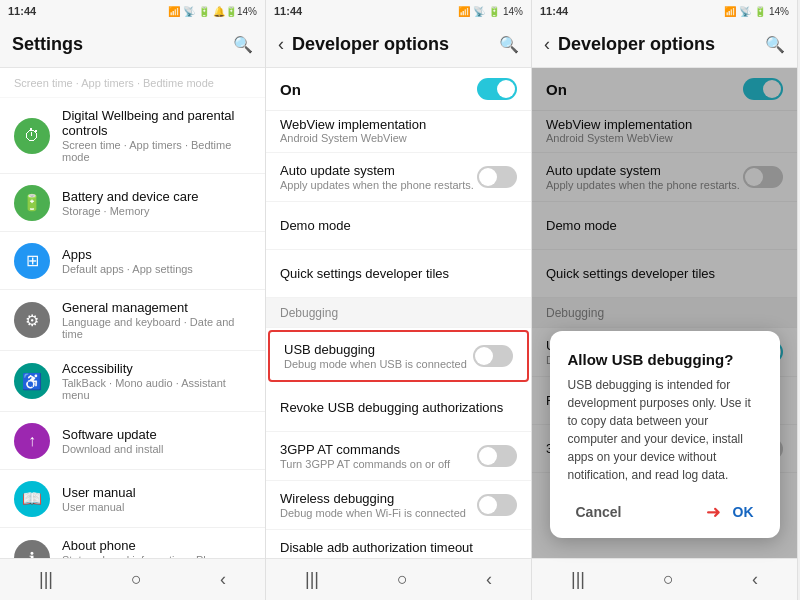  I want to click on status-bar-1: 11:44 📶 📡 🔋 🔔🔋14%, so click(132, 11).